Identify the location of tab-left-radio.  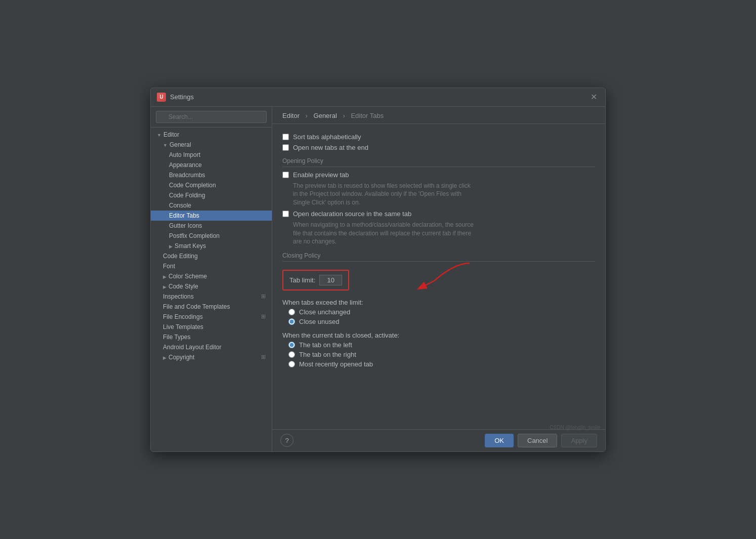
(291, 345).